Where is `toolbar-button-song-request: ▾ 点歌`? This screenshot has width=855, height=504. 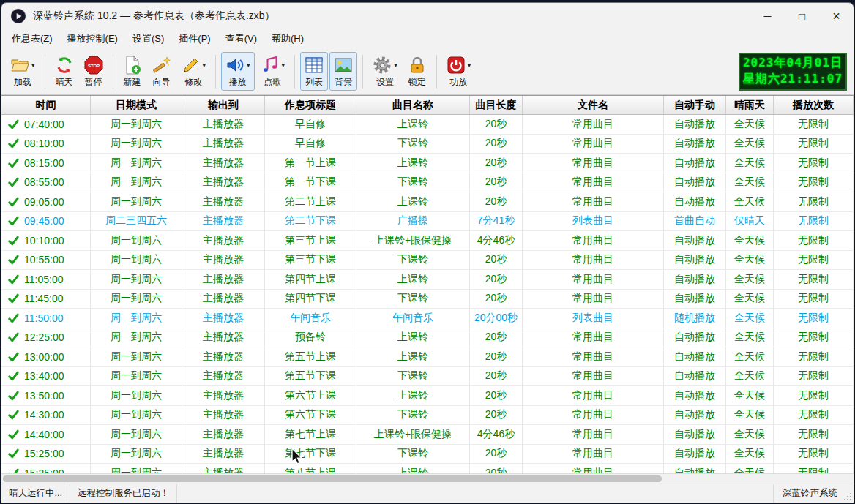
toolbar-button-song-request: ▾ 点歌 is located at coordinates (273, 72).